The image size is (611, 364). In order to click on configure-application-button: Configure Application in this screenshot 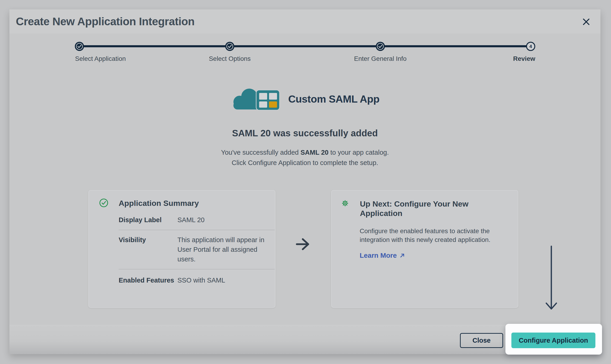, I will do `click(553, 340)`.